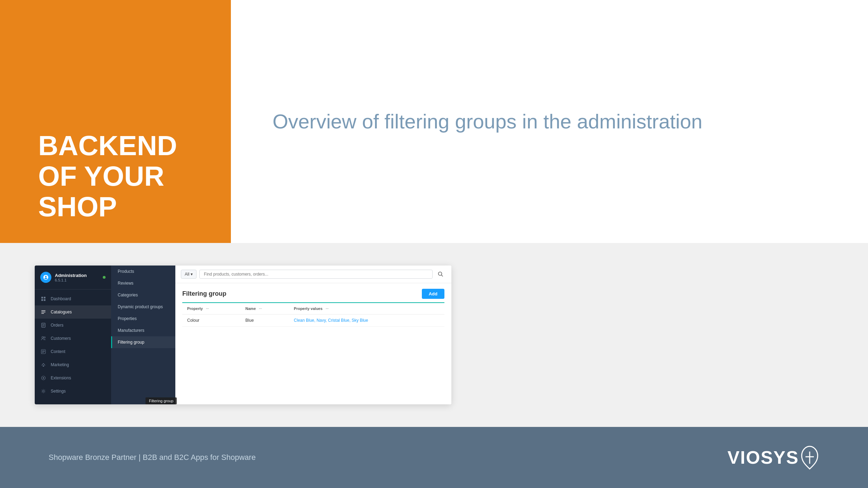  I want to click on logo-icon, so click(810, 457).